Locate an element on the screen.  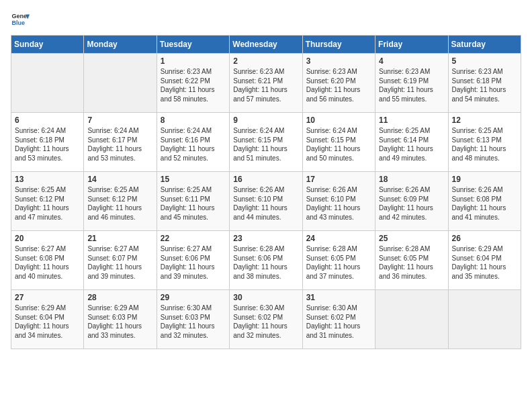
calendar-cell: 31Sunrise: 6:30 AMSunset: 6:02 PMDayligh… is located at coordinates (339, 320).